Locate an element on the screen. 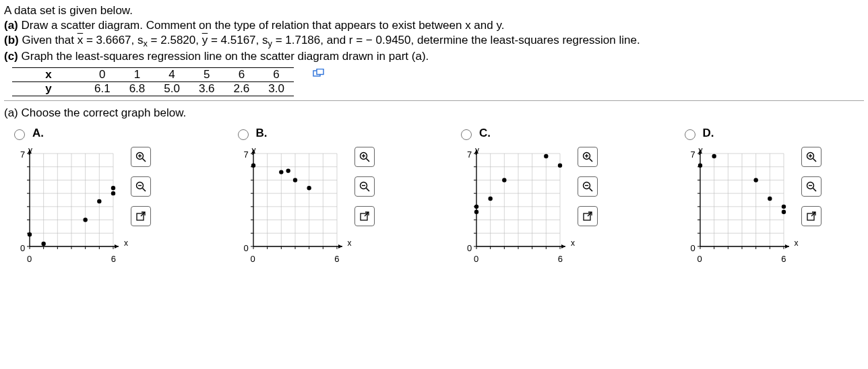 Image resolution: width=868 pixels, height=369 pixels. cell: 3.0 is located at coordinates (276, 89).